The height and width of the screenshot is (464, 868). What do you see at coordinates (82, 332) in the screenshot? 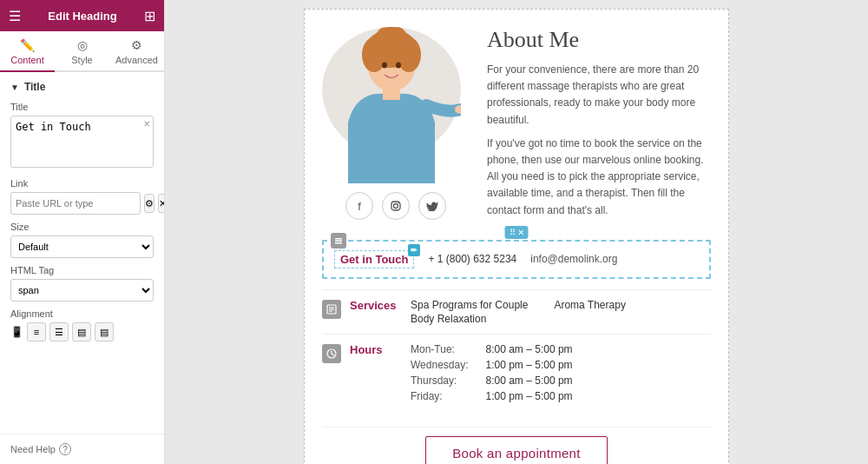
I see `alignment-row: 📱 ≡ ☰ ▤ ▤` at bounding box center [82, 332].